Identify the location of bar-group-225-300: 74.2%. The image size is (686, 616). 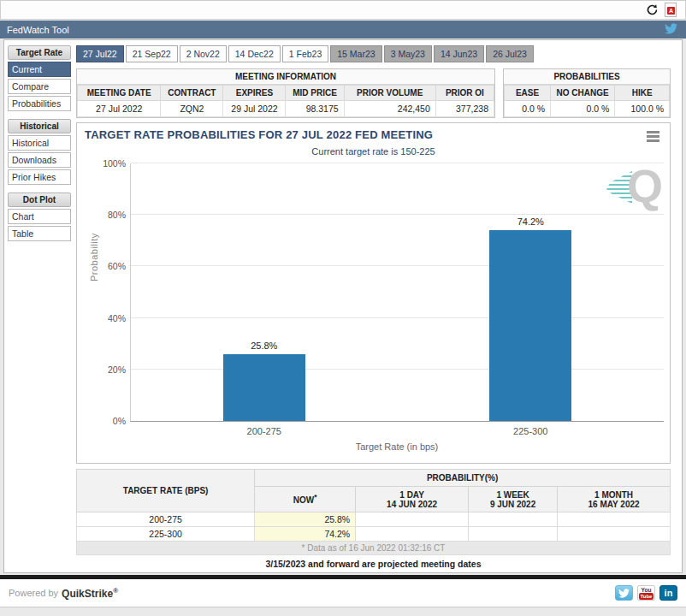
(530, 293).